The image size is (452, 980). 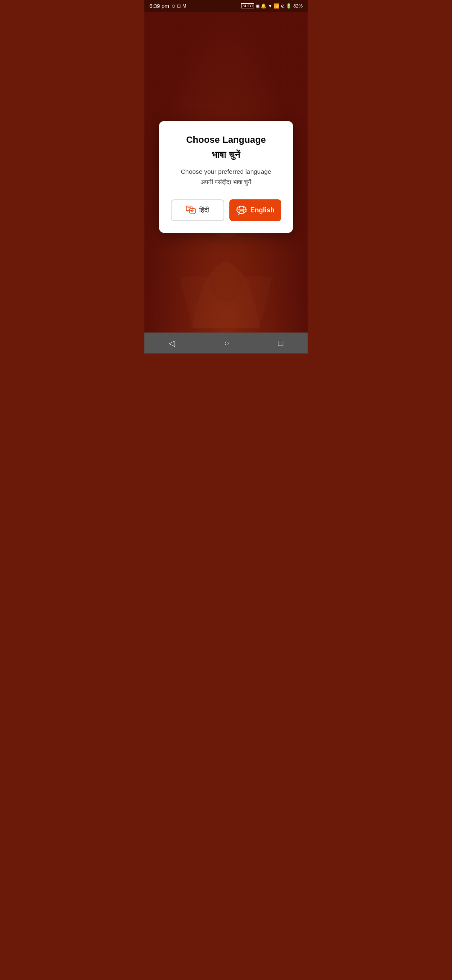 I want to click on language-dialog: Choose Language भाषा चुनें Choose your p…, so click(x=226, y=177).